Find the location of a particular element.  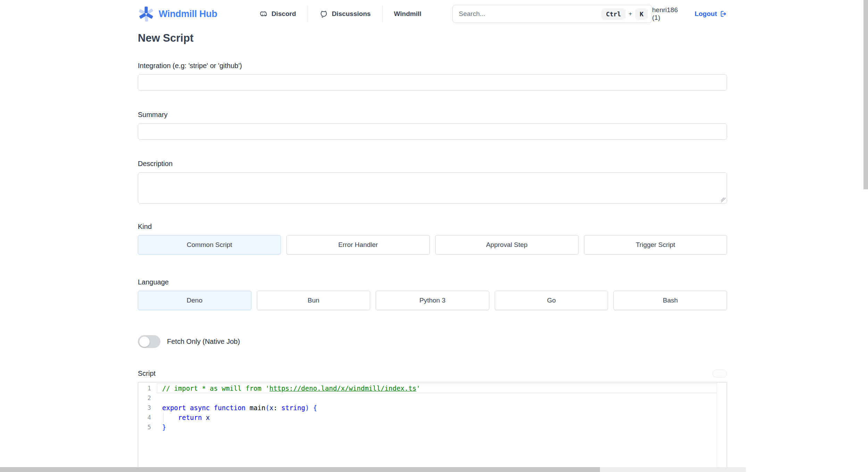

username: henri186 (1) is located at coordinates (670, 14).